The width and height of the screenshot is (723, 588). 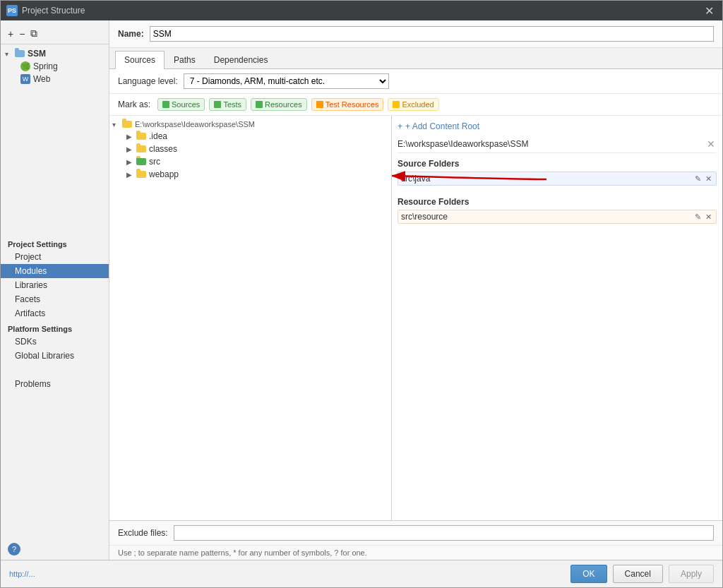 I want to click on web-icon: W, so click(x=25, y=79).